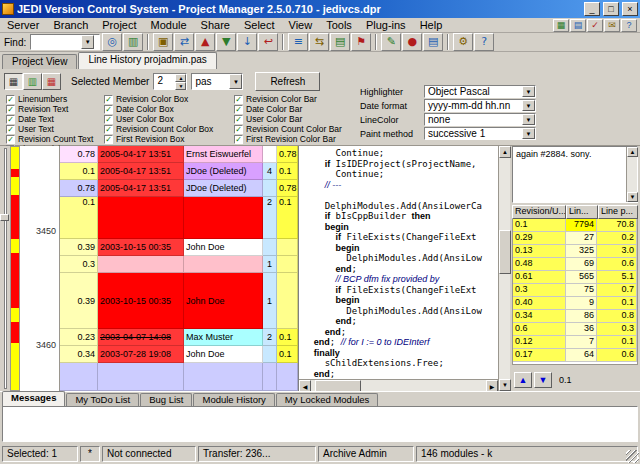 This screenshot has height=464, width=640. What do you see at coordinates (40, 62) in the screenshot?
I see `tab-project-view: Project View` at bounding box center [40, 62].